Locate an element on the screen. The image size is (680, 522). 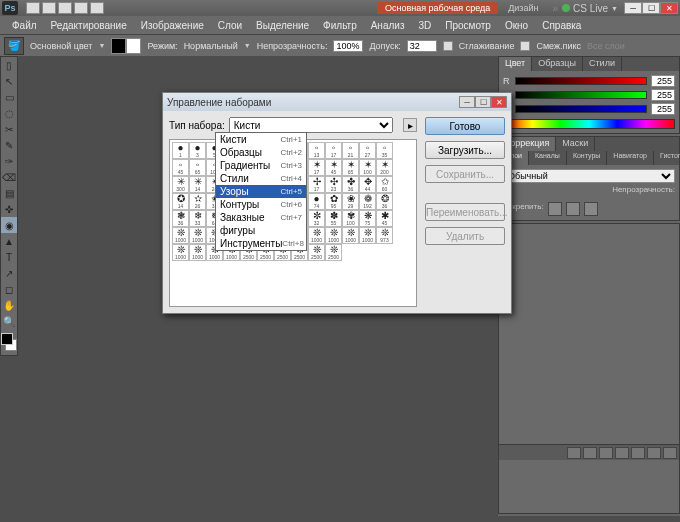
preset-item: ✱45 is located at coordinates (384, 218).